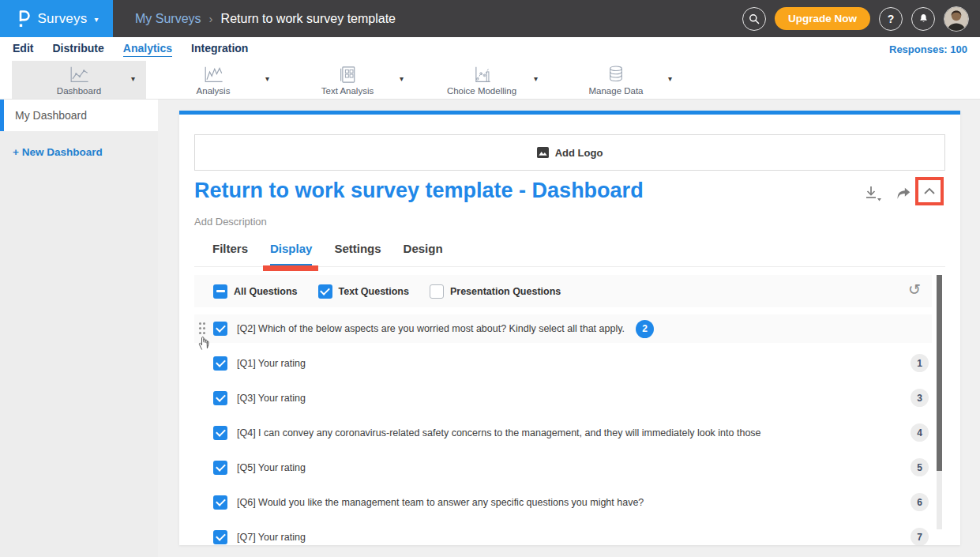 This screenshot has width=980, height=557. I want to click on toolbar-item-text-analysis: Text Analysis ▾, so click(347, 80).